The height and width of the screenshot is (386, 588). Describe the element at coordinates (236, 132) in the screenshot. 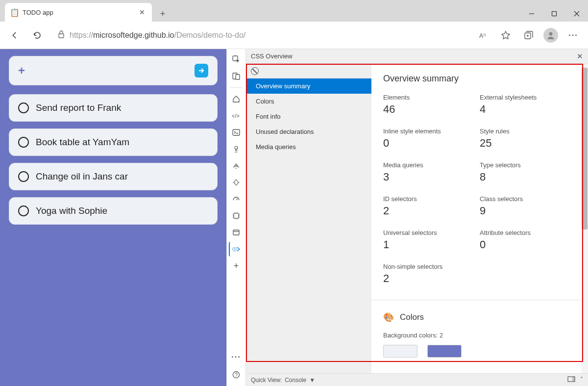

I see `console-icon` at that location.